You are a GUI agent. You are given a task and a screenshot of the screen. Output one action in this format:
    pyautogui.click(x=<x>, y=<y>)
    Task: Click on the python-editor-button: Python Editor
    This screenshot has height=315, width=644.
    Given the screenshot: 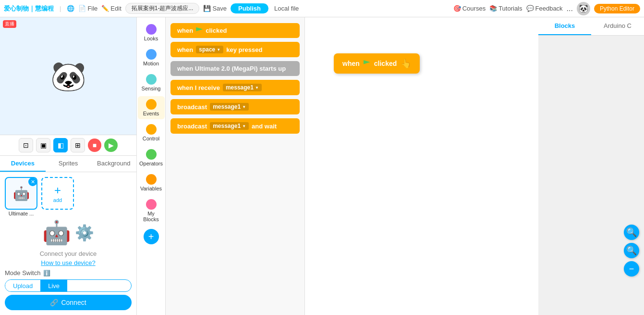 What is the action you would take?
    pyautogui.click(x=617, y=9)
    